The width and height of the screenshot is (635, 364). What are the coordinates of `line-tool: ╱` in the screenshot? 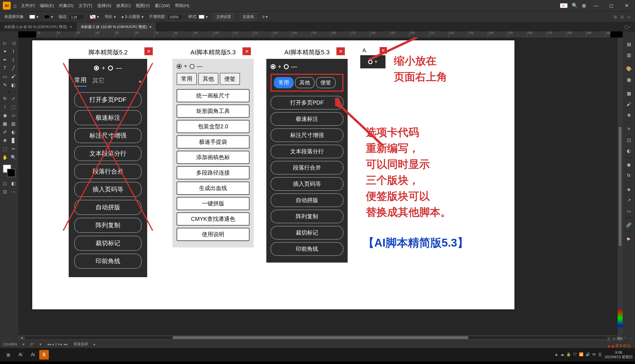 It's located at (13, 68).